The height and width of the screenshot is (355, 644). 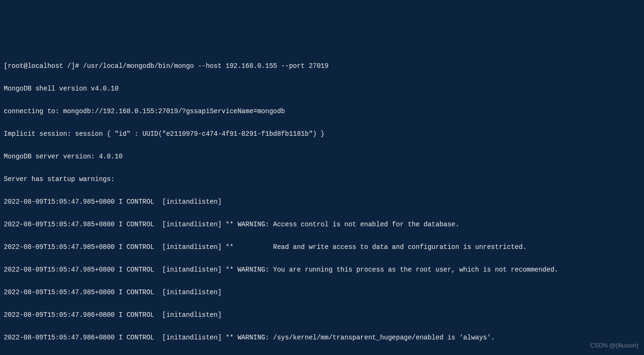 What do you see at coordinates (322, 66) in the screenshot?
I see `terminal-line: [root@localhost /]# /usr/local/mongodb/b…` at bounding box center [322, 66].